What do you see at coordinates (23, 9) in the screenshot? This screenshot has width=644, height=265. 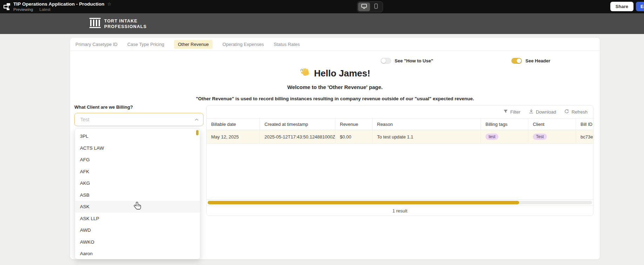 I see `previewing-status: Previewing` at bounding box center [23, 9].